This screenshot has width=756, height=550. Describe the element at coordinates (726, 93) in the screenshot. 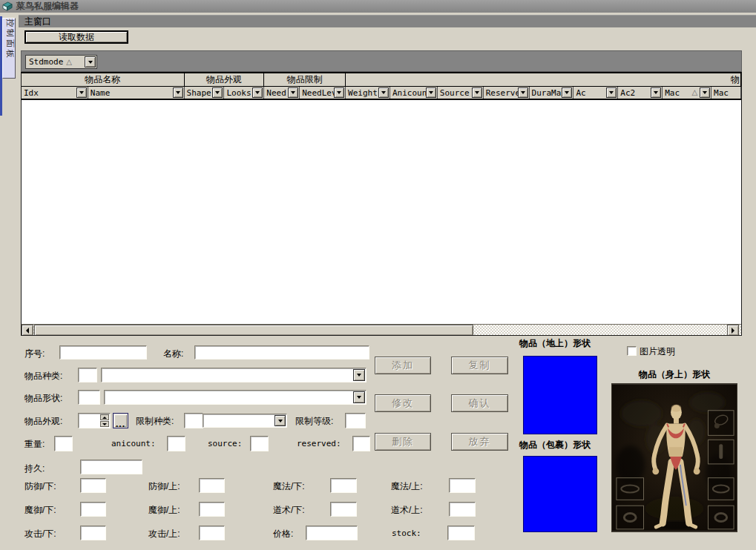

I see `column-header-mac: Mac` at that location.